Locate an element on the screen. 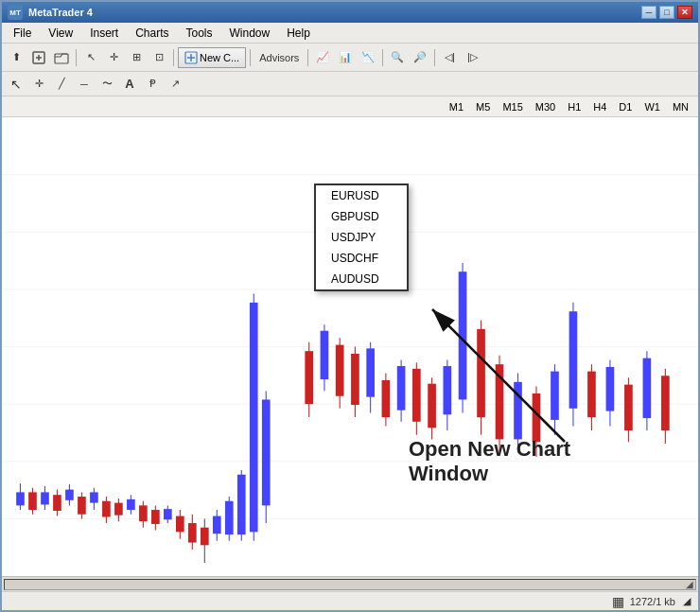 This screenshot has height=612, width=700. tf-mn: MN is located at coordinates (681, 107).